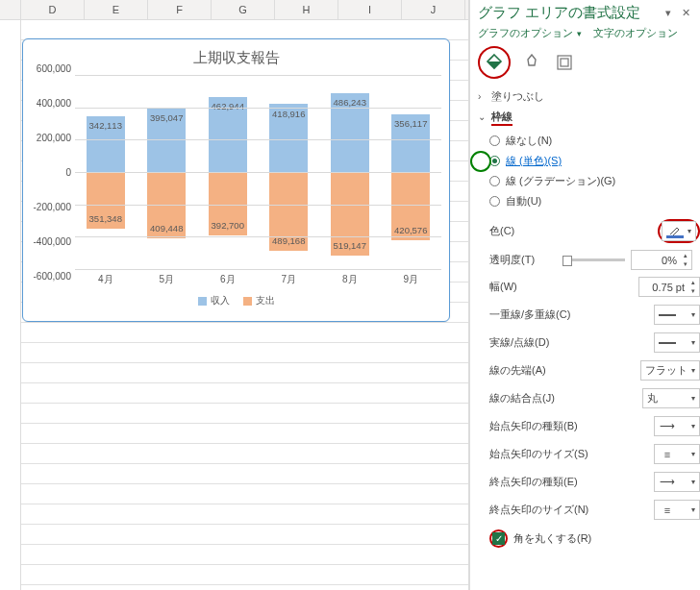 The image size is (700, 590). What do you see at coordinates (585, 371) in the screenshot?
I see `prop-cap: 線の先端(A) フラット▾` at bounding box center [585, 371].